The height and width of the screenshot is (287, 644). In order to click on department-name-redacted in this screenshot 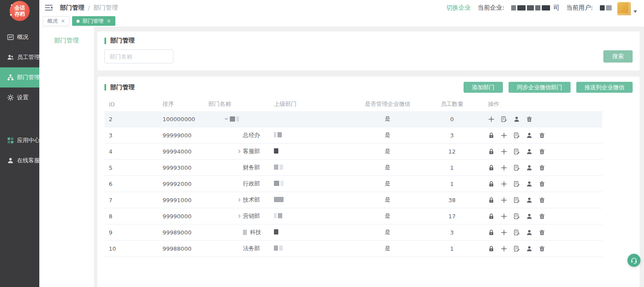, I will do `click(235, 119)`.